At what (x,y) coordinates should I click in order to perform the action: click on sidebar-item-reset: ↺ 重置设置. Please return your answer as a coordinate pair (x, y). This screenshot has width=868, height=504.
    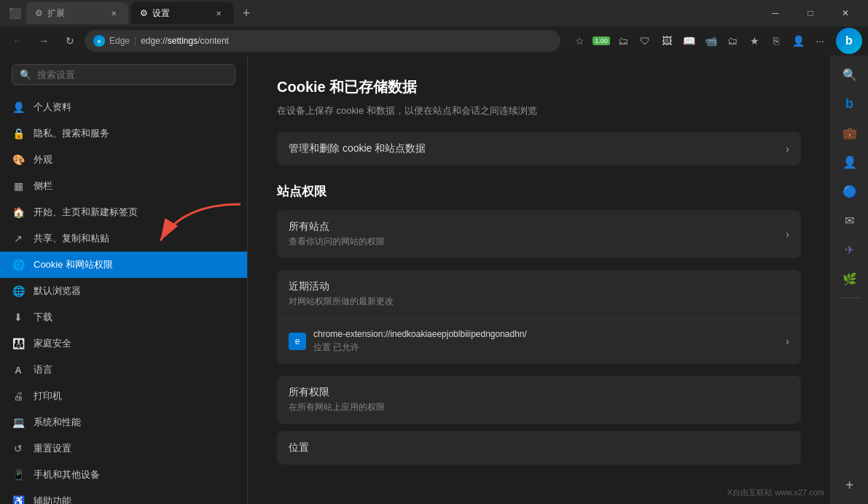
    Looking at the image, I should click on (124, 449).